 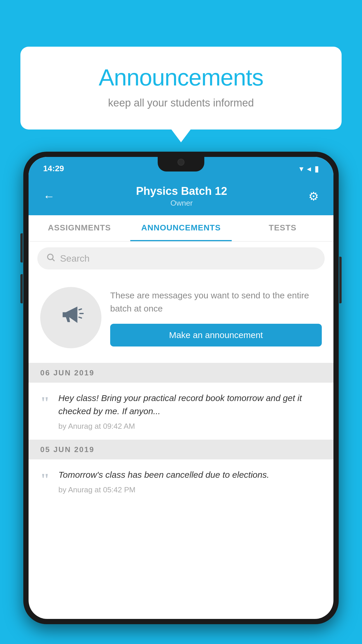 I want to click on side-button-left-bottom, so click(x=22, y=289).